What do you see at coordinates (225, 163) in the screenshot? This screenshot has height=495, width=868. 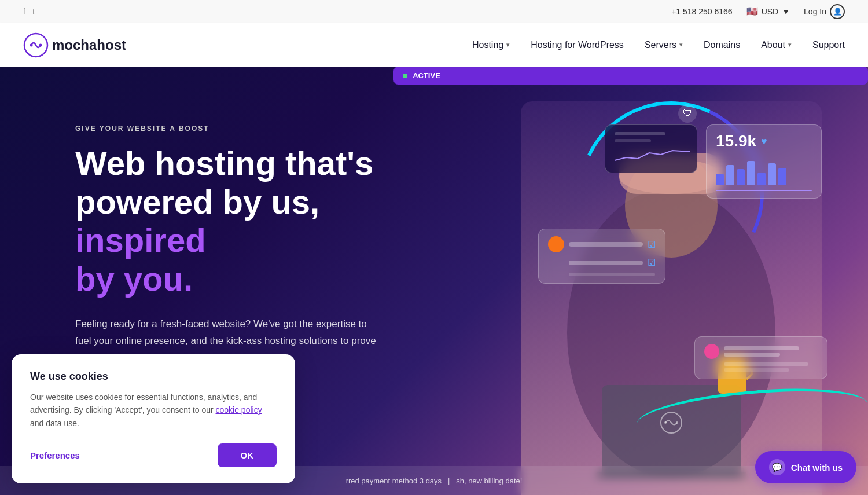 I see `hero-title-line1: Web hosting that's` at bounding box center [225, 163].